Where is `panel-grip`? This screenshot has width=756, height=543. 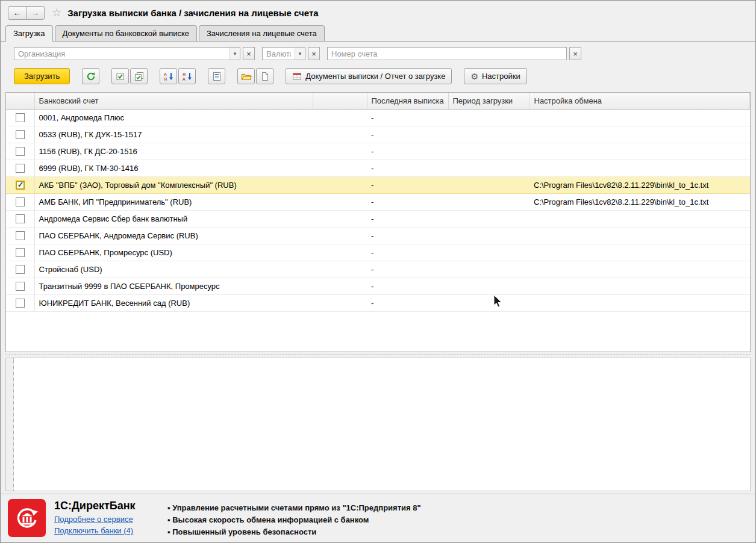 panel-grip is located at coordinates (10, 424).